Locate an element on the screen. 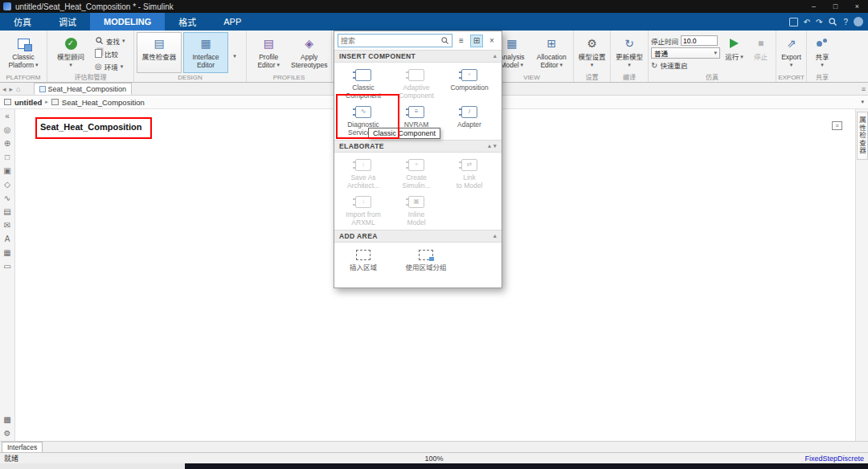  table-icon: ▤ is located at coordinates (6, 212).